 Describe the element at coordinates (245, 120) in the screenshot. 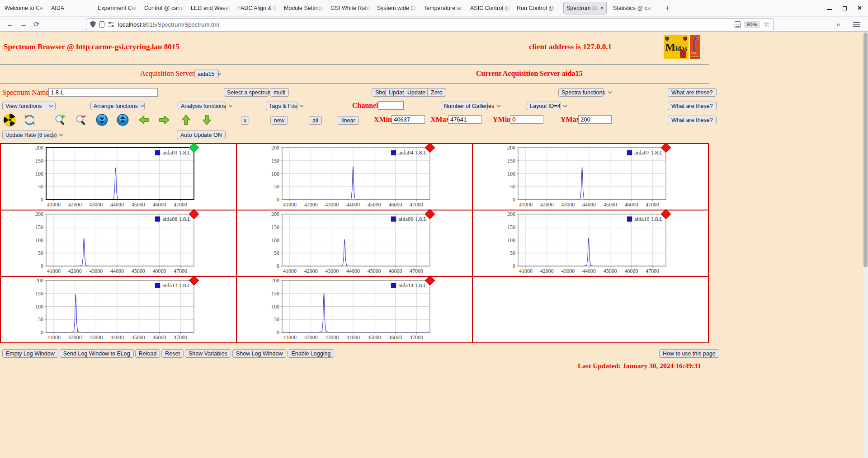

I see `x-button: x` at that location.